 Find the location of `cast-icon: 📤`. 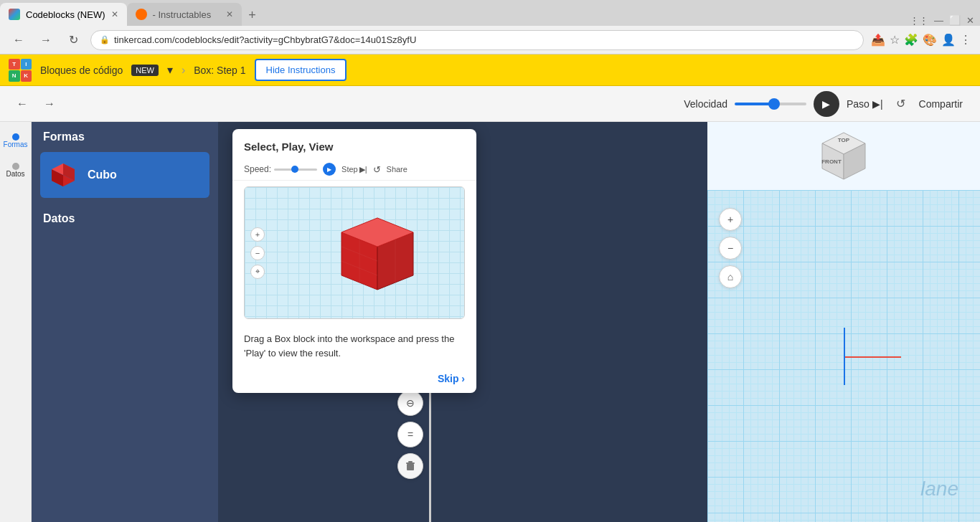

cast-icon: 📤 is located at coordinates (878, 40).